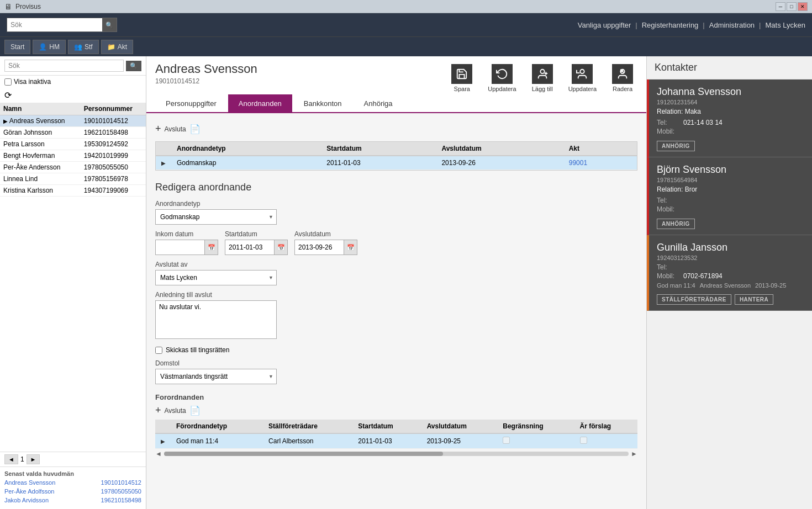  I want to click on person-table-row: Andreas Svensson190101014512, so click(73, 121).